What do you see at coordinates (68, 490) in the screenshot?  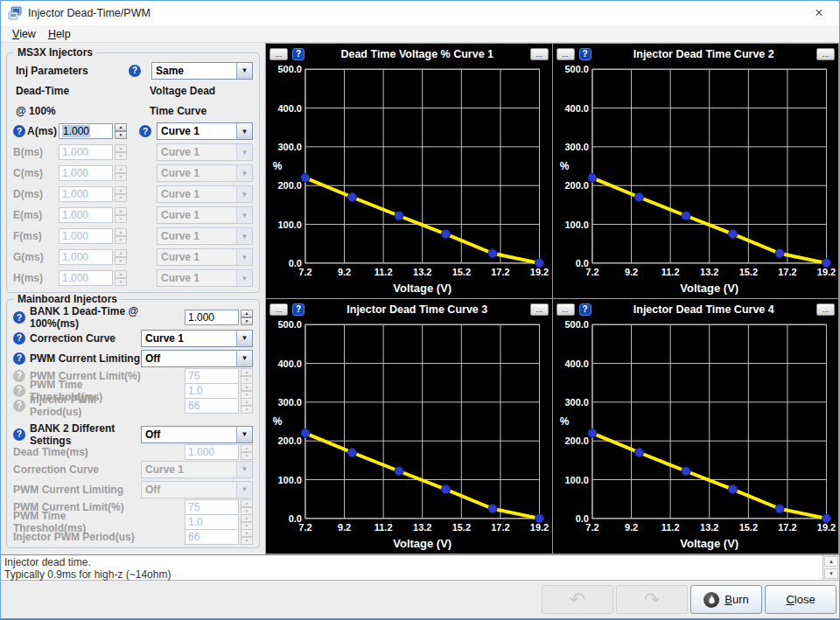 I see `setting-label: PWM Current Limiting` at bounding box center [68, 490].